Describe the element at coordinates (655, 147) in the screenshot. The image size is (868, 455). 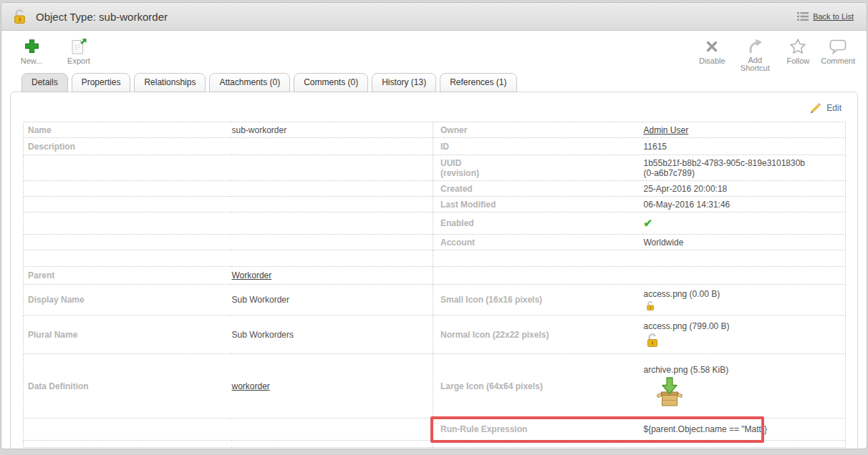
I see `id-value: 11615` at that location.